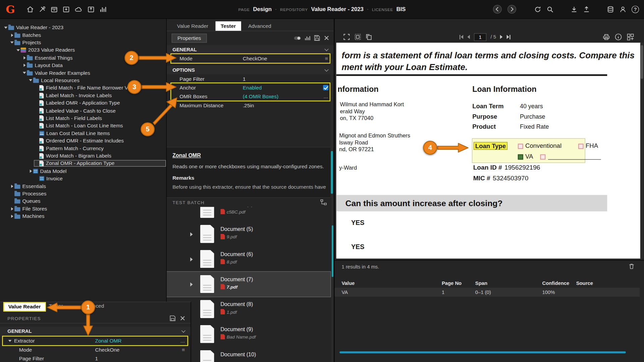  Describe the element at coordinates (83, 156) in the screenshot. I see `tree-item: Word Match - Bigram Labels` at that location.